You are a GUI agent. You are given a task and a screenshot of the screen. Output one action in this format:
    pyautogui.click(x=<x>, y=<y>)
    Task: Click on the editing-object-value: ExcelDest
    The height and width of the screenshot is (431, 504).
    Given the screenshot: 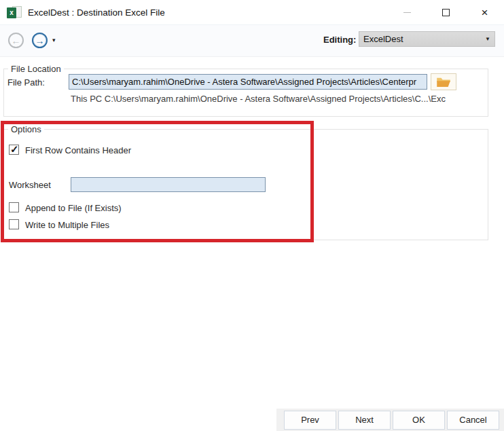 What is the action you would take?
    pyautogui.click(x=383, y=39)
    